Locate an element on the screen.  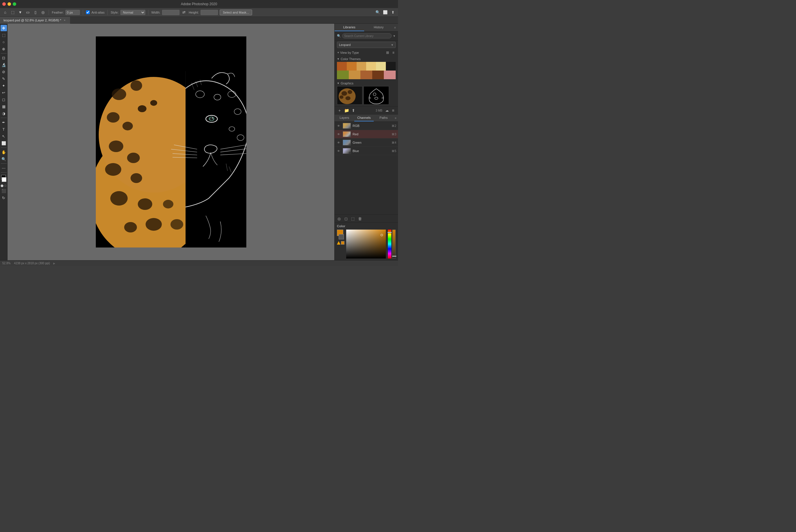
visibility-icon-red: 👁 is located at coordinates (339, 134).